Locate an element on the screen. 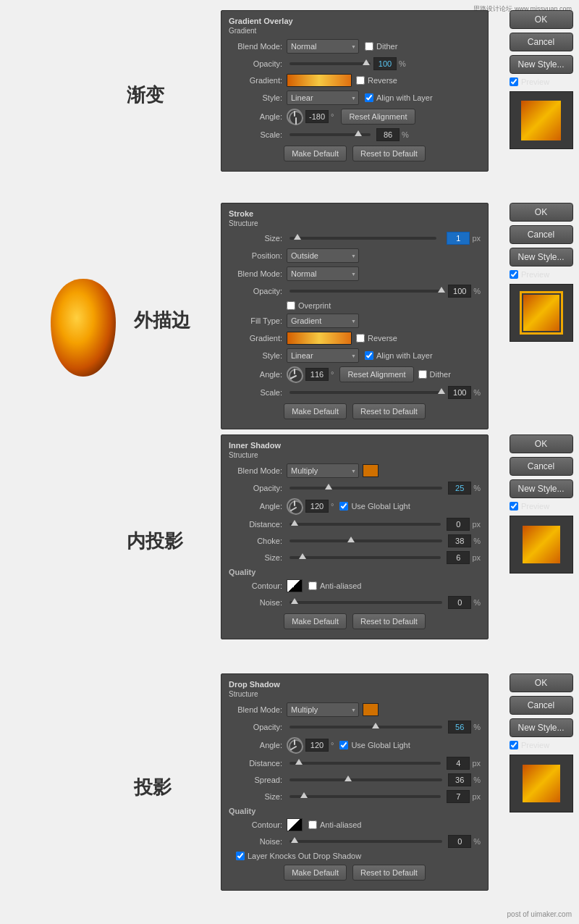 The image size is (579, 924). ds-distance-thumb is located at coordinates (299, 762).